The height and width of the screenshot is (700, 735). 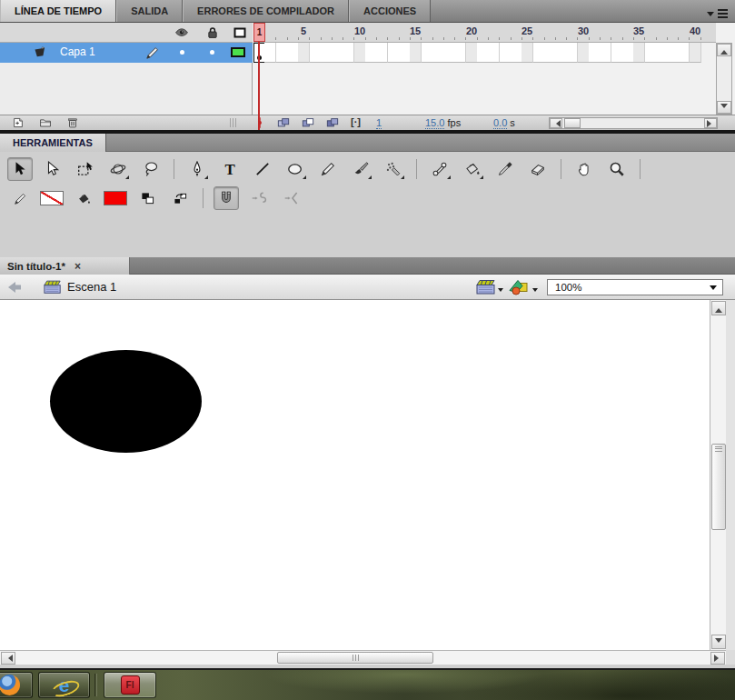 I want to click on clapperboard-icon, so click(x=486, y=287).